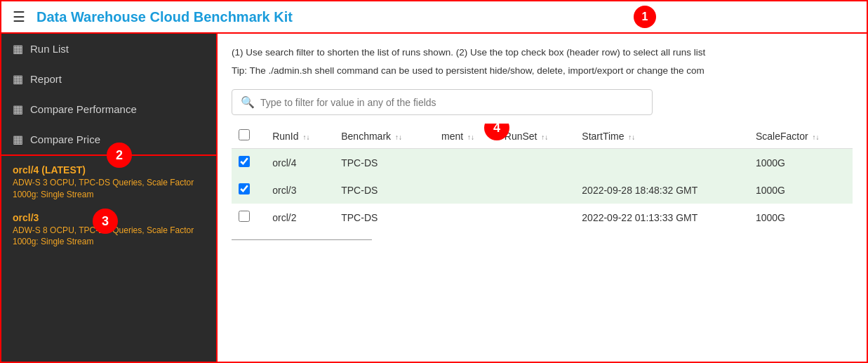  I want to click on sidebar-item-run-list: ▦ Run List, so click(109, 49).